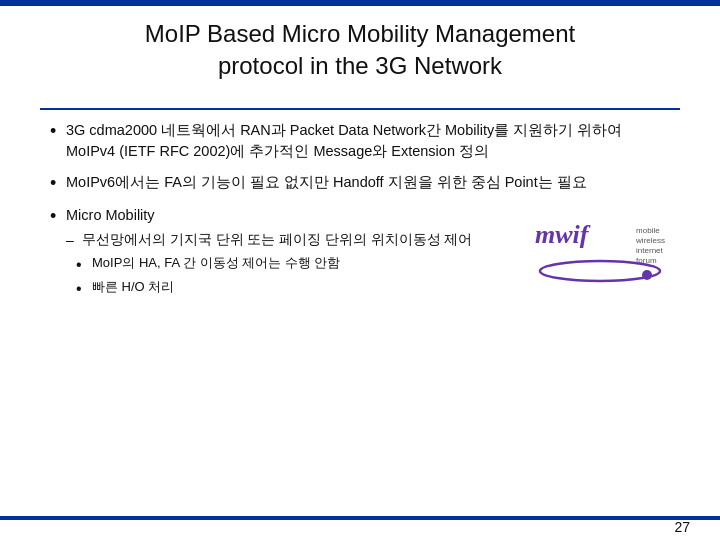  I want to click on slide-title: MoIP Based Micro Mobility Management pro…, so click(360, 50).